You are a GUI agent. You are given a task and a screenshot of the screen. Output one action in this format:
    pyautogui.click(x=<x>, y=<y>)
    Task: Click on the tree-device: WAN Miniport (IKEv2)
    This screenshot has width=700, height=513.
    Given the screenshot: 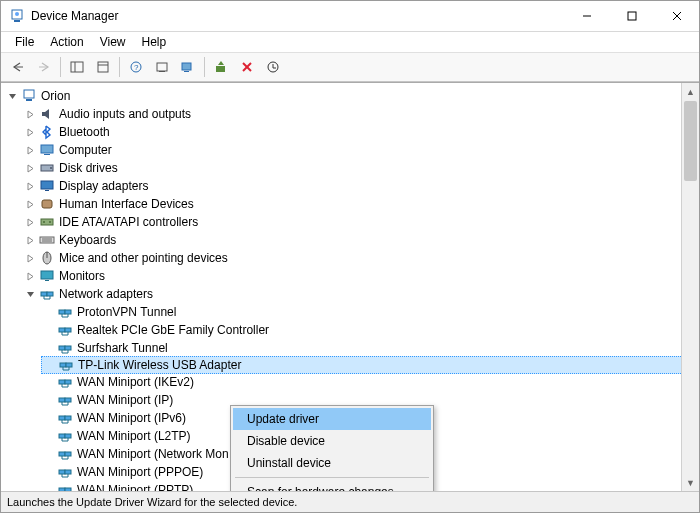 What is the action you would take?
    pyautogui.click(x=370, y=382)
    